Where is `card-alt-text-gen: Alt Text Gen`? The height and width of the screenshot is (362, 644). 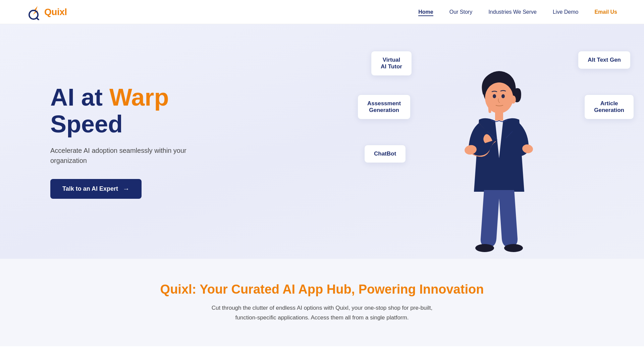 card-alt-text-gen: Alt Text Gen is located at coordinates (604, 60).